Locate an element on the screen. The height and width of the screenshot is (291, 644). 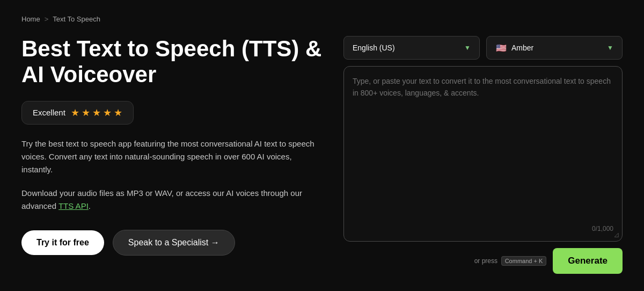
language-dropdown-label: English (US) is located at coordinates (374, 48).